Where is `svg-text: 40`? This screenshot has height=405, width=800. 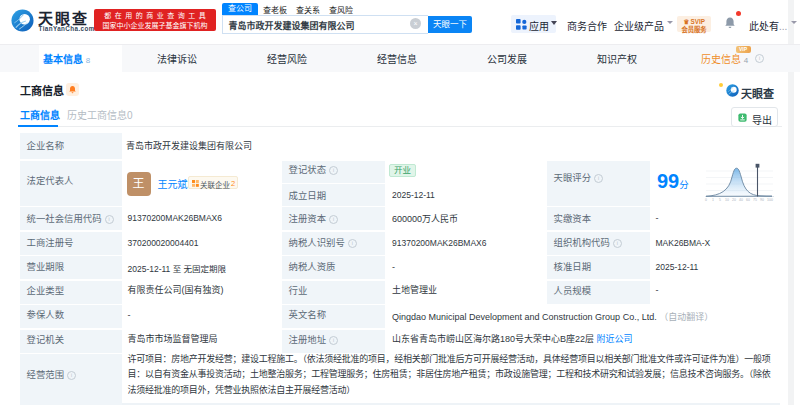 svg-text: 40 is located at coordinates (741, 200).